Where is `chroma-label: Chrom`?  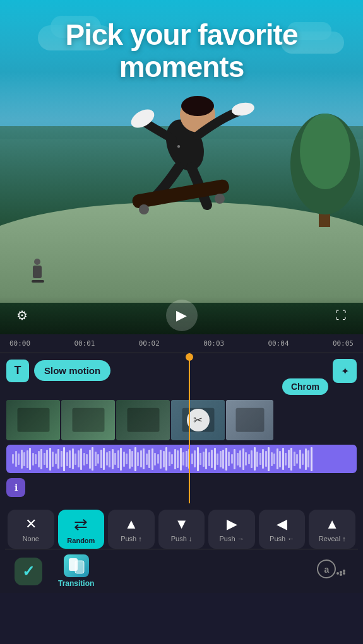 chroma-label: Chrom is located at coordinates (306, 387).